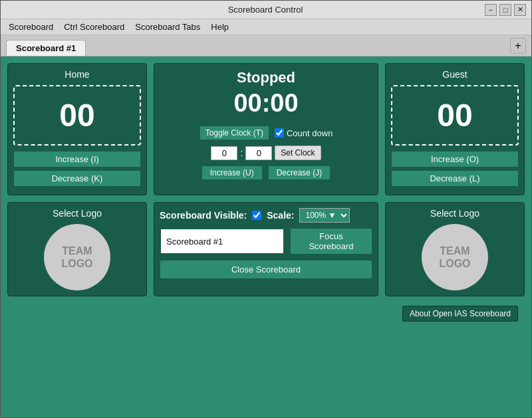 The width and height of the screenshot is (532, 418). I want to click on window-title: Scoreboard Control, so click(265, 9).